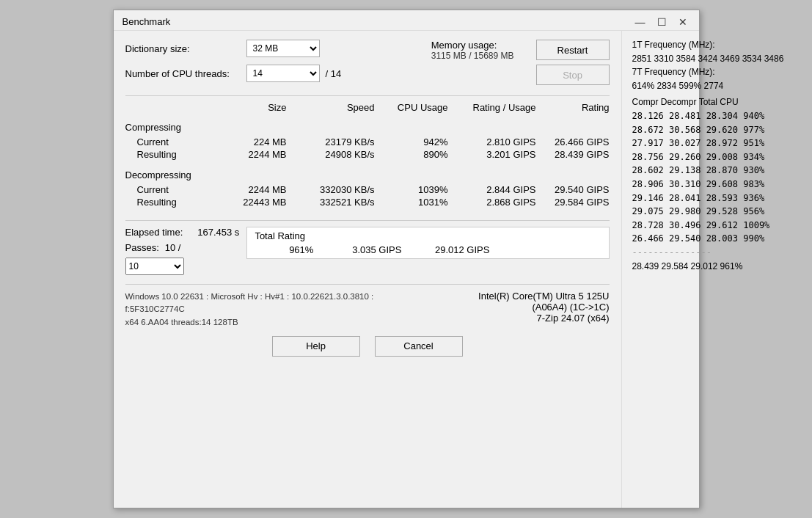 The height and width of the screenshot is (518, 812). I want to click on compress-resulting-rating: 28.439 GIPS, so click(573, 154).